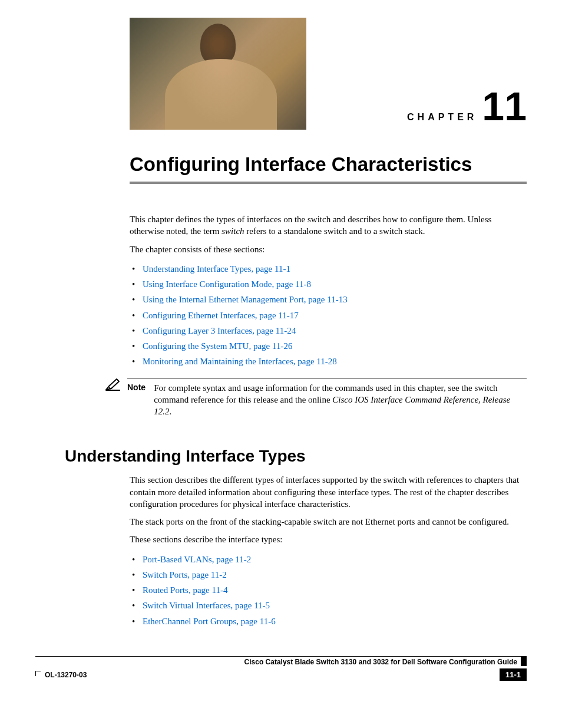  Describe the element at coordinates (328, 225) in the screenshot. I see `intro-paragraph-1: This chapter defines the types of interf…` at that location.